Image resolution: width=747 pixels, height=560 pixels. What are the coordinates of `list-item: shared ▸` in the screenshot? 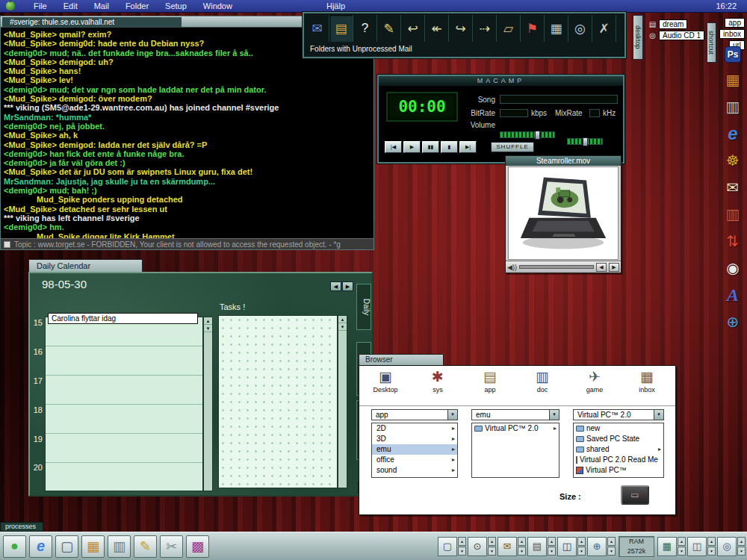 It's located at (619, 449).